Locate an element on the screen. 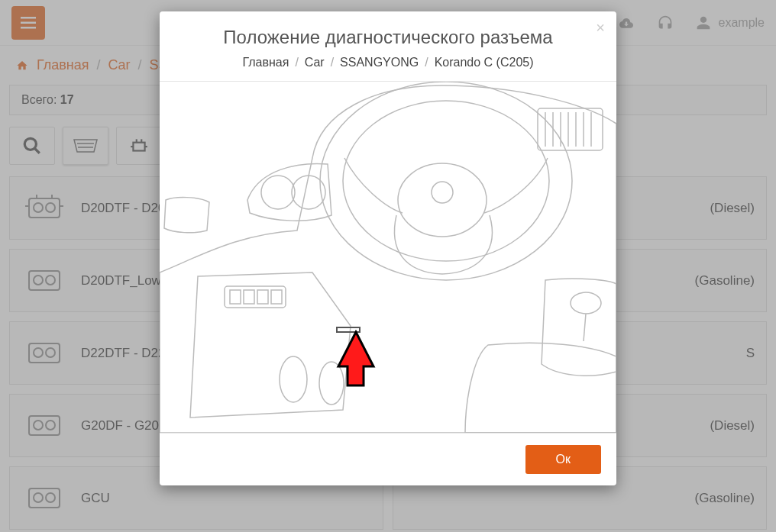 The height and width of the screenshot is (532, 776). modal-breadcrumb: Главная/Car/SSANGYONG/Korando C (C205) is located at coordinates (388, 63).